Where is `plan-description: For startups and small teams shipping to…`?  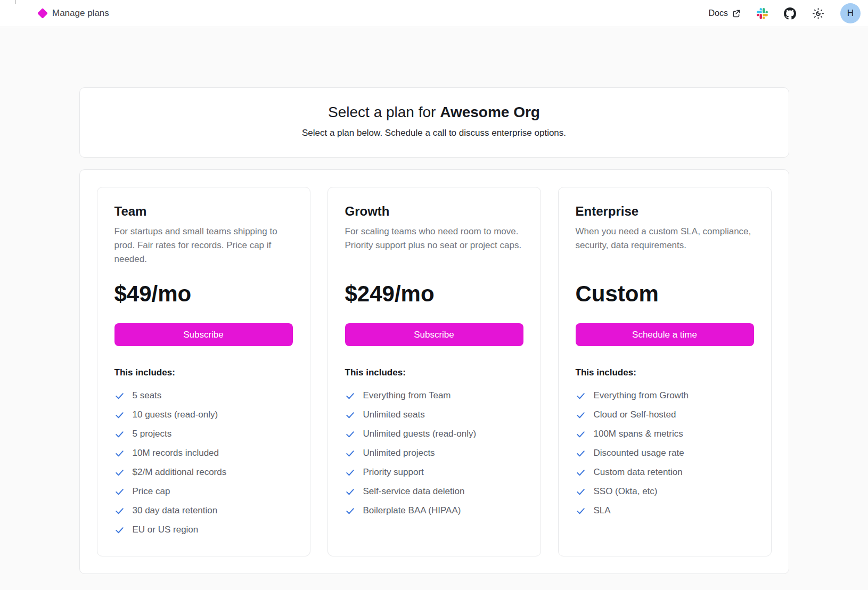
plan-description: For startups and small teams shipping to… is located at coordinates (203, 245).